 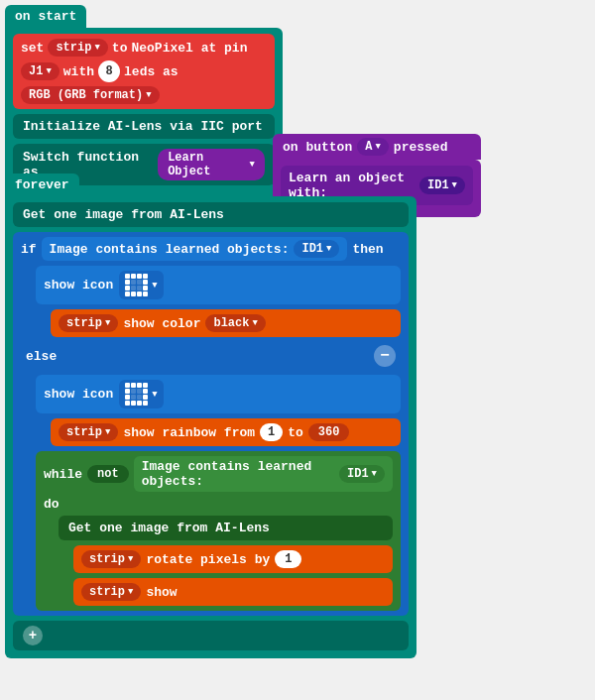 What do you see at coordinates (46, 16) in the screenshot?
I see `on-start-header: on start` at bounding box center [46, 16].